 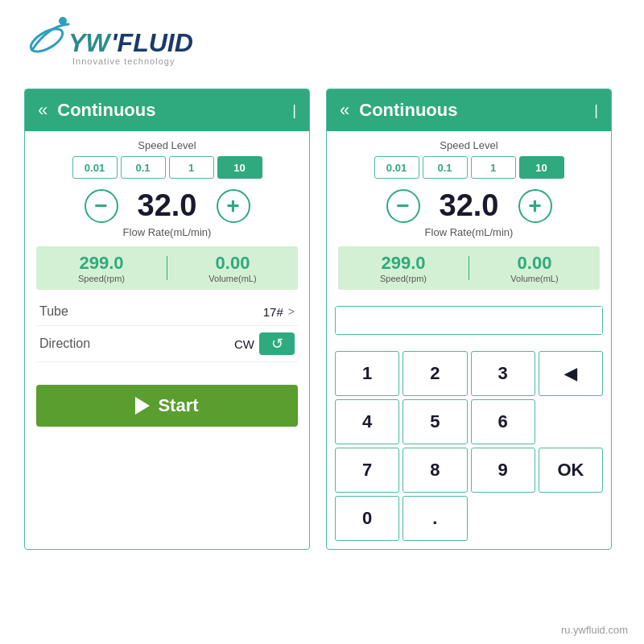 I want to click on left-tube-row: Tube 17# >, so click(x=167, y=312).